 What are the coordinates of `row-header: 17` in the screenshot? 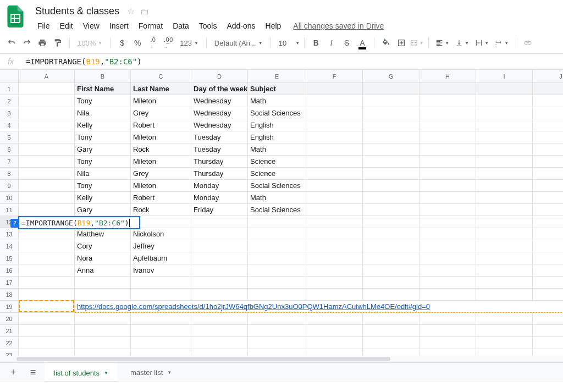 It's located at (9, 283).